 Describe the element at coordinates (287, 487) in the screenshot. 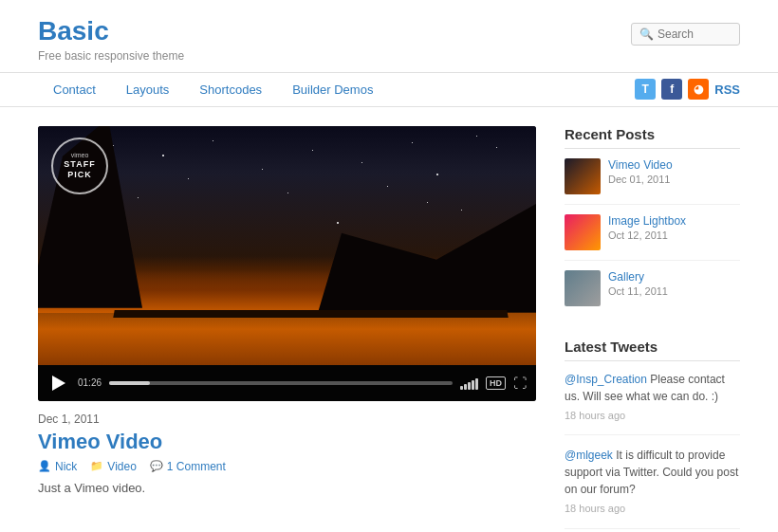

I see `post-excerpt: Just a Vimeo video.` at that location.